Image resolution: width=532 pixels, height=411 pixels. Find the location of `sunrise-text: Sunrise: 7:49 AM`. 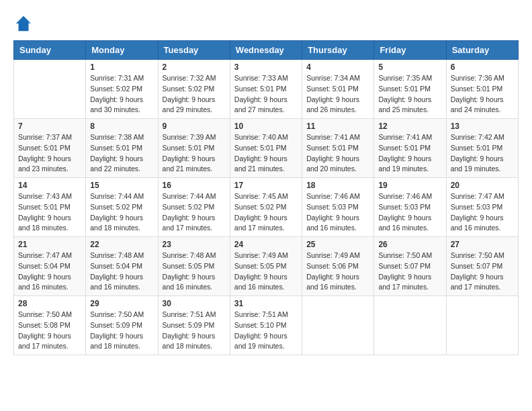

sunrise-text: Sunrise: 7:49 AM is located at coordinates (266, 256).